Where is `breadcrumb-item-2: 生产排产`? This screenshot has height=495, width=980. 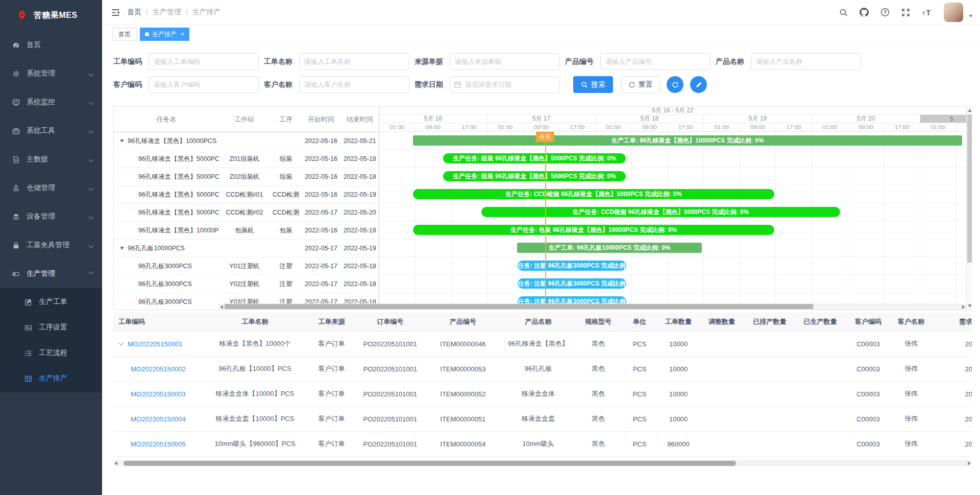 breadcrumb-item-2: 生产排产 is located at coordinates (207, 12).